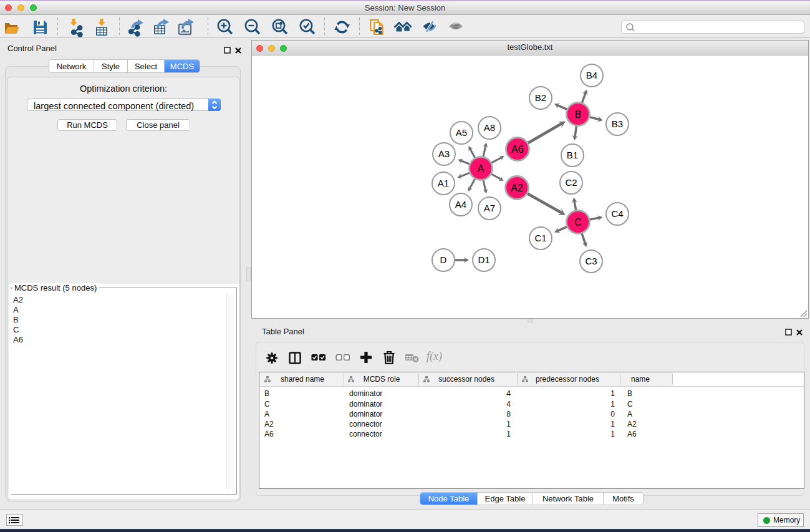  Describe the element at coordinates (541, 97) in the screenshot. I see `svg-text: B2` at that location.